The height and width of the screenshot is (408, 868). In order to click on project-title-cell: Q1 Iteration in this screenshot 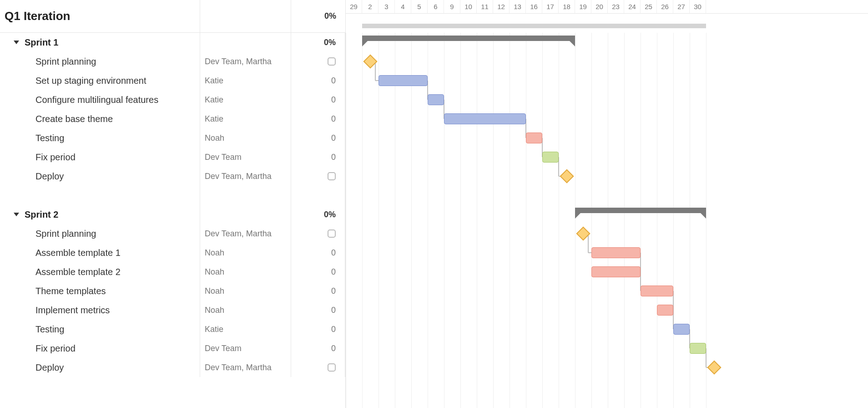, I will do `click(100, 16)`.